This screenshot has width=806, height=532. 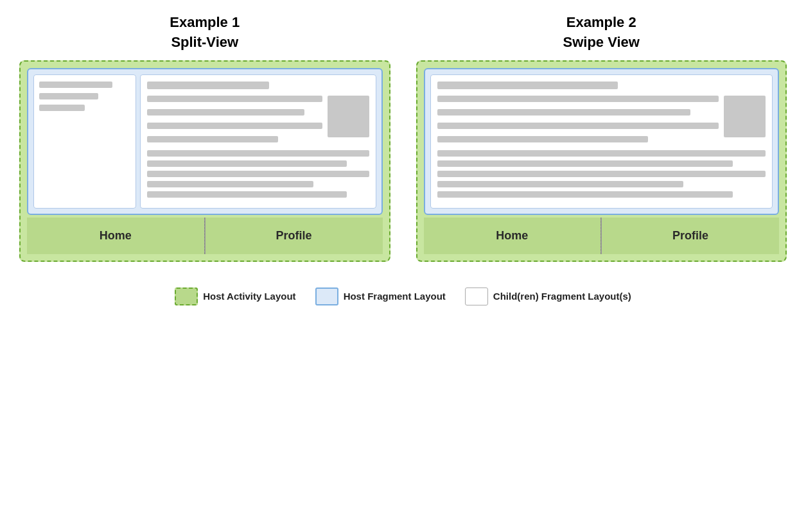 I want to click on content-with-image, so click(x=258, y=121).